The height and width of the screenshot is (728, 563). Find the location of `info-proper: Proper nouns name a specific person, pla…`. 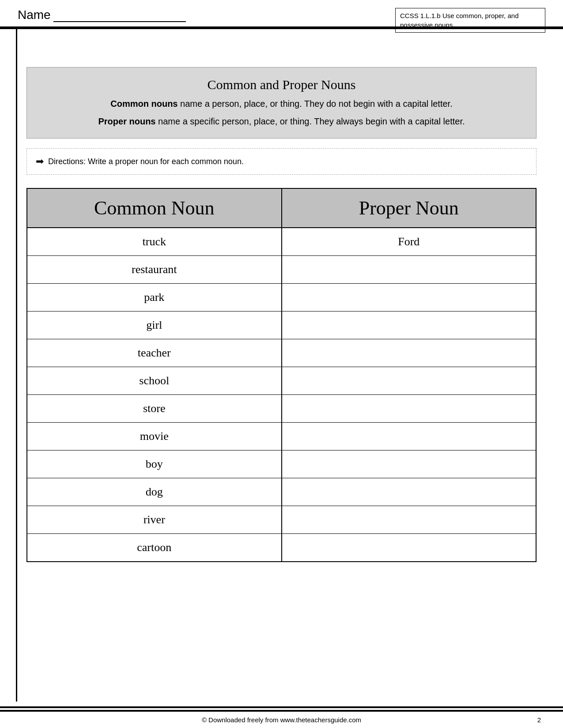

info-proper: Proper nouns name a specific person, pla… is located at coordinates (282, 121).